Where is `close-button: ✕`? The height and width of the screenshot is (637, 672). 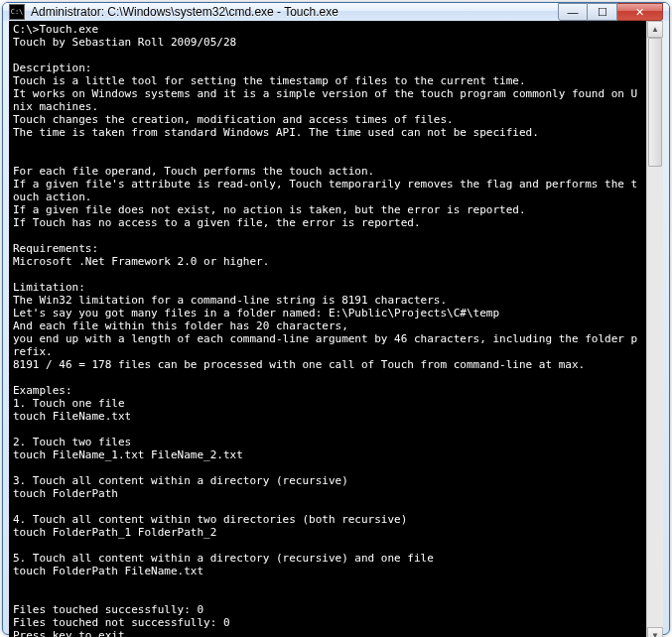
close-button: ✕ is located at coordinates (640, 12).